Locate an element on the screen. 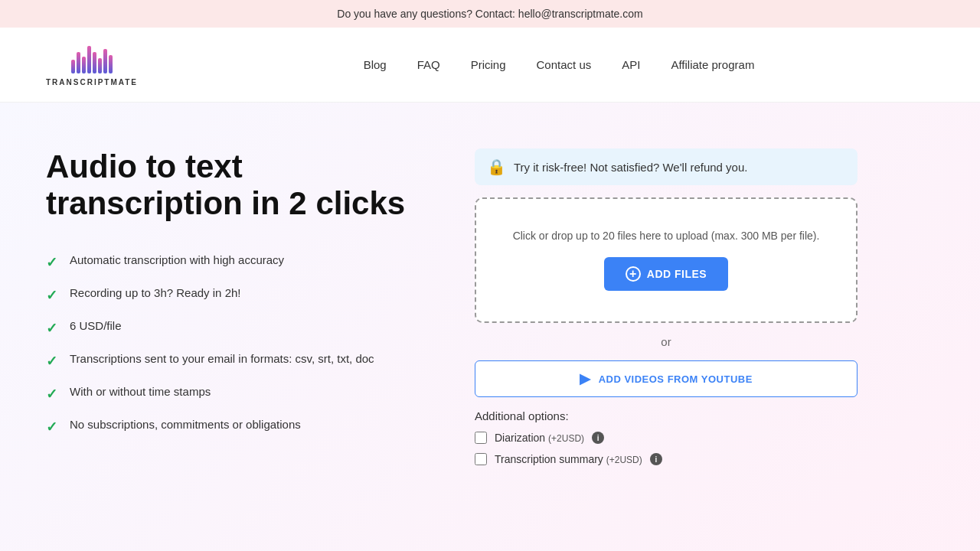 The width and height of the screenshot is (980, 551). feature-text: Recording up to 3h? Ready in 2h! is located at coordinates (155, 292).